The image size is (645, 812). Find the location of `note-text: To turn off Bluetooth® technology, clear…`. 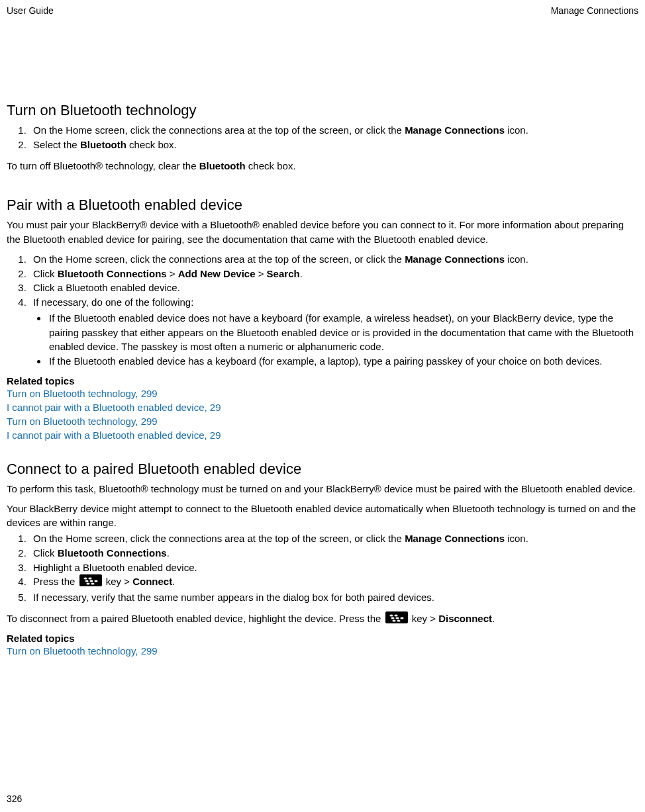

note-text: To turn off Bluetooth® technology, clear… is located at coordinates (103, 165).